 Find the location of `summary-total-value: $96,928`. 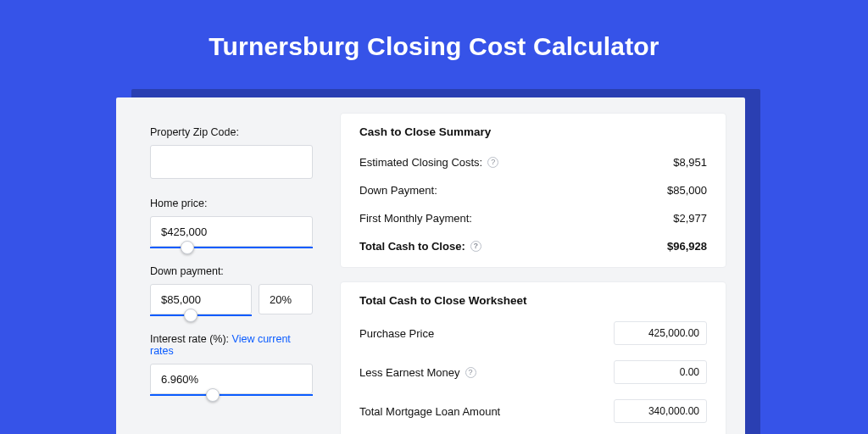

summary-total-value: $96,928 is located at coordinates (687, 246).